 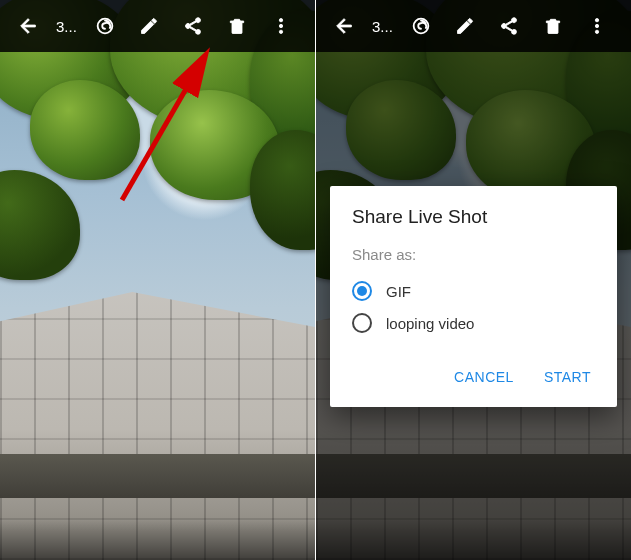 What do you see at coordinates (474, 254) in the screenshot?
I see `dialog-subtitle: Share as:` at bounding box center [474, 254].